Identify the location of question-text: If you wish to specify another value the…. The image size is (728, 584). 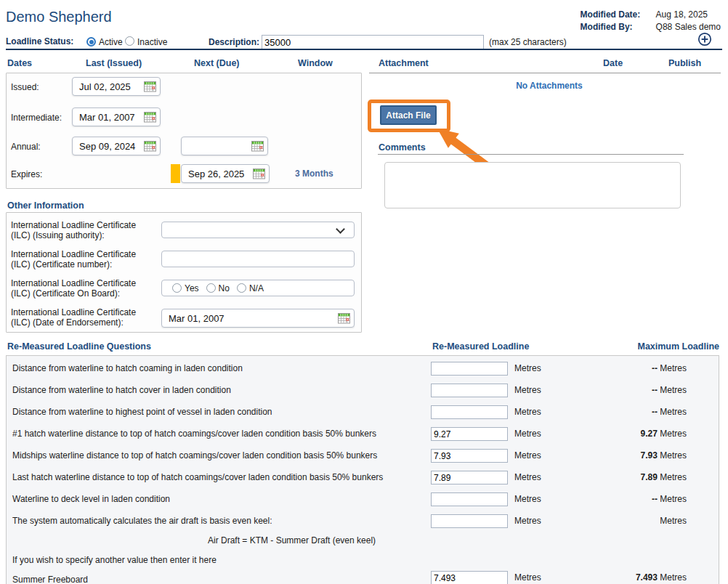
(115, 560).